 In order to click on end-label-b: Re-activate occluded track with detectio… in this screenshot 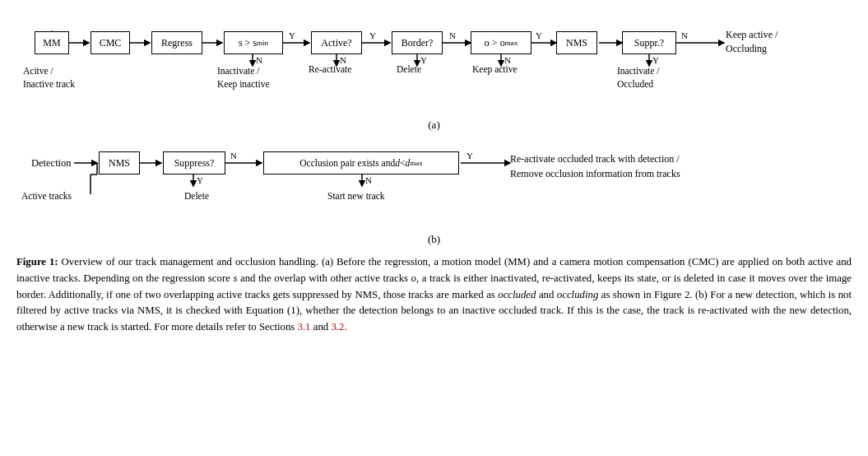, I will do `click(596, 166)`.